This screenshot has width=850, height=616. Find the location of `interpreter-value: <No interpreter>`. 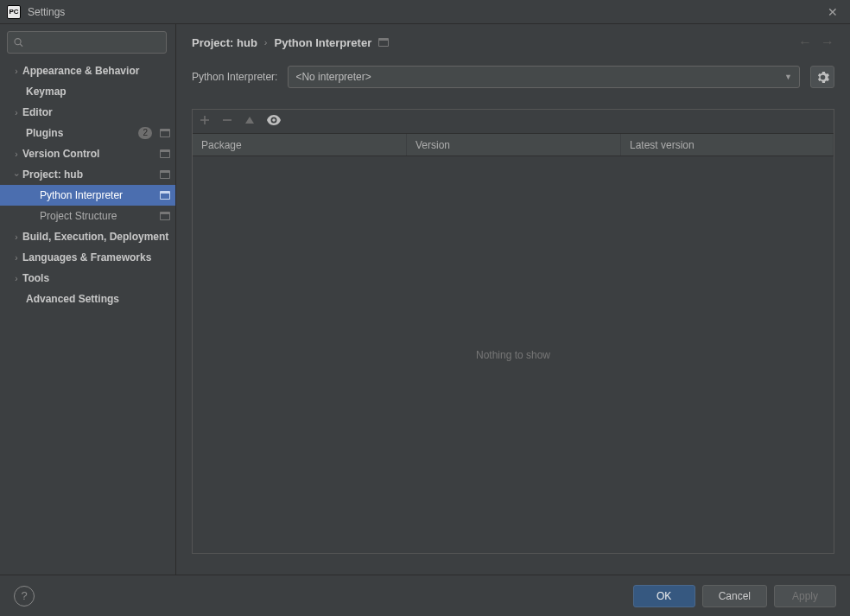

interpreter-value: <No interpreter> is located at coordinates (333, 77).